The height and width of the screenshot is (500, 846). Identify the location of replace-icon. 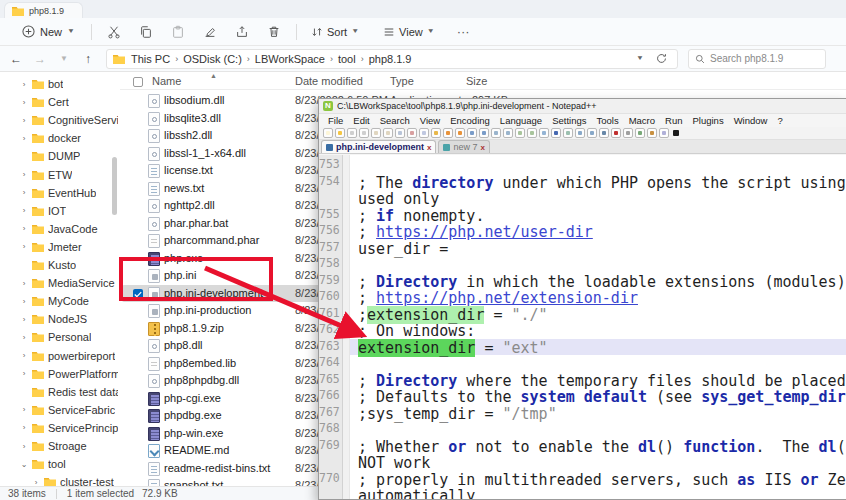
(484, 133).